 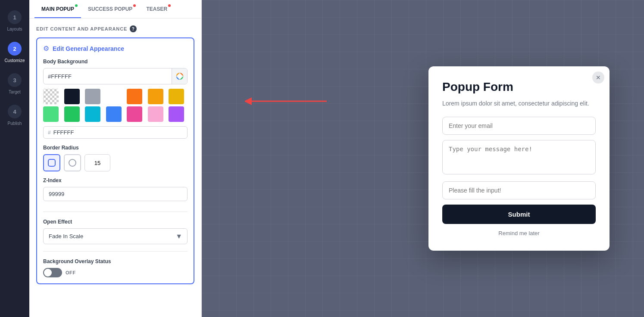 I want to click on color-input-row, so click(x=116, y=76).